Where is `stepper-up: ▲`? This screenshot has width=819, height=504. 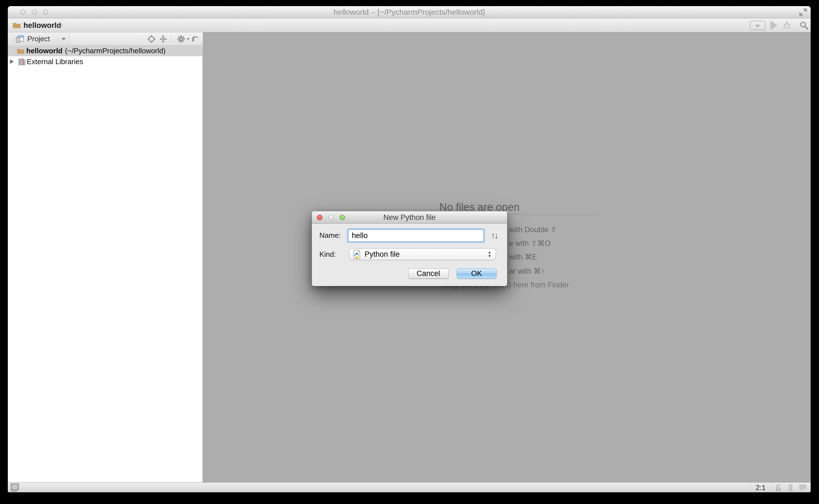 stepper-up: ▲ is located at coordinates (490, 252).